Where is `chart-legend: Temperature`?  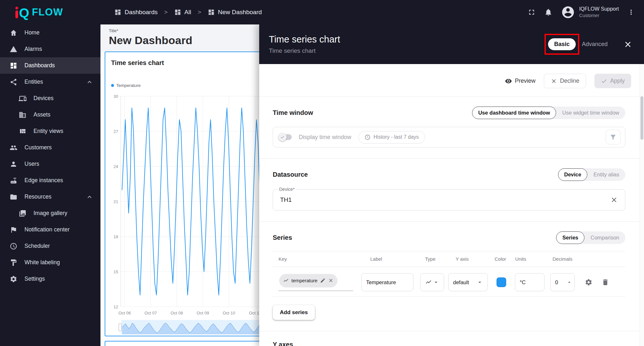
chart-legend: Temperature is located at coordinates (126, 86).